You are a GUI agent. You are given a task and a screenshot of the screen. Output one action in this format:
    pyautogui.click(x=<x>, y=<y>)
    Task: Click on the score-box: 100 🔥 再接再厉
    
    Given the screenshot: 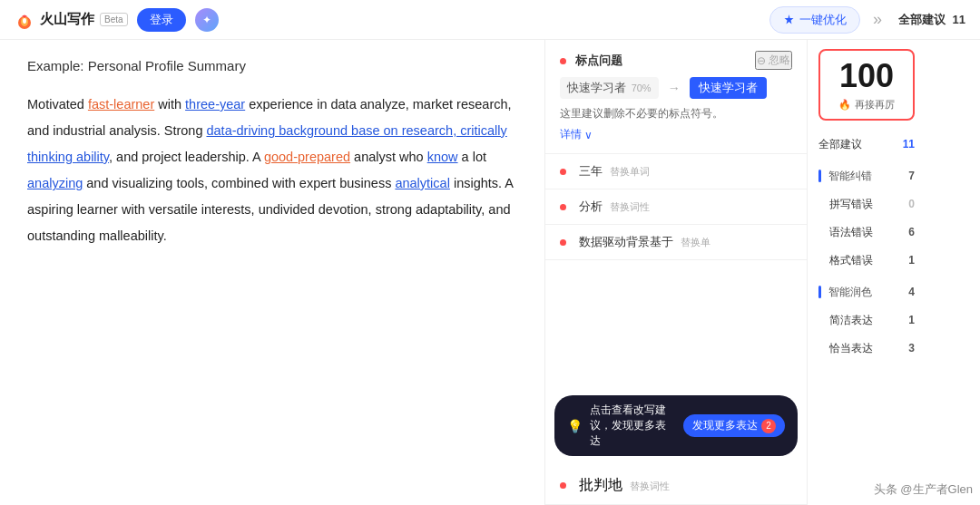 What is the action you would take?
    pyautogui.click(x=867, y=85)
    